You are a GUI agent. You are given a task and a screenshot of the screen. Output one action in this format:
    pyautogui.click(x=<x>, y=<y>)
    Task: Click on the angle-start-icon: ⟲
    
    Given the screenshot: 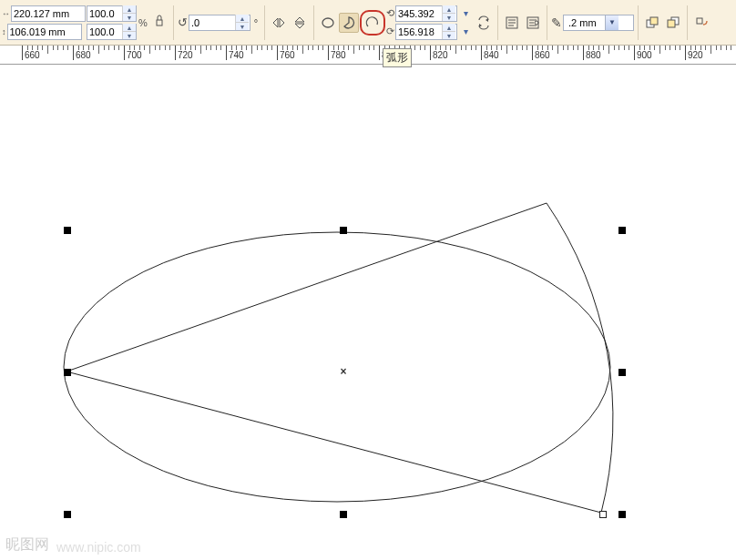 What is the action you would take?
    pyautogui.click(x=390, y=13)
    